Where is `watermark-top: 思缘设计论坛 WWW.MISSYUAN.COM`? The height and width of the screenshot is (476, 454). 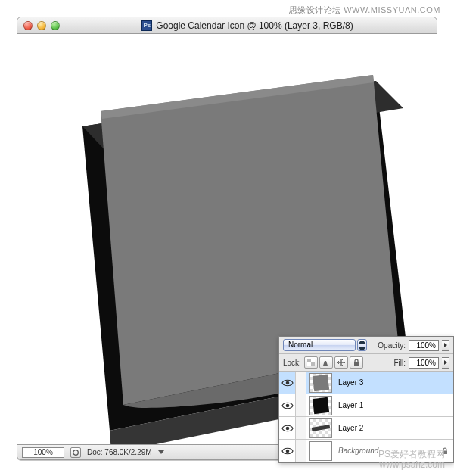
watermark-top: 思缘设计论坛 WWW.MISSYUAN.COM is located at coordinates (365, 11).